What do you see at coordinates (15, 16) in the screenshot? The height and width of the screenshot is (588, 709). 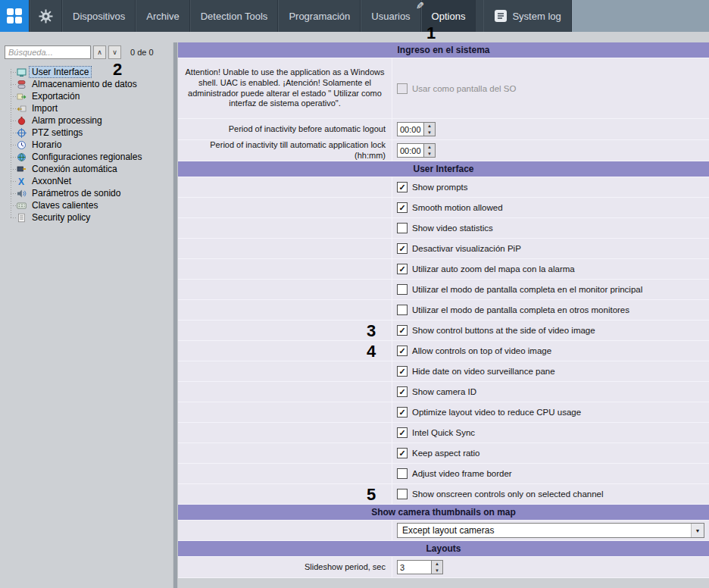 I see `apps-menu-button` at bounding box center [15, 16].